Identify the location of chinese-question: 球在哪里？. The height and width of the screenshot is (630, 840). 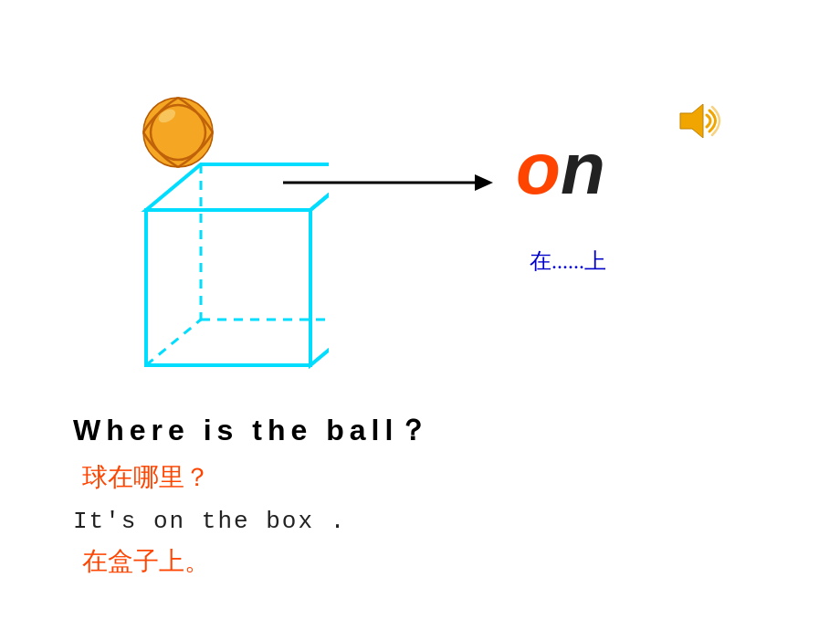
(257, 478).